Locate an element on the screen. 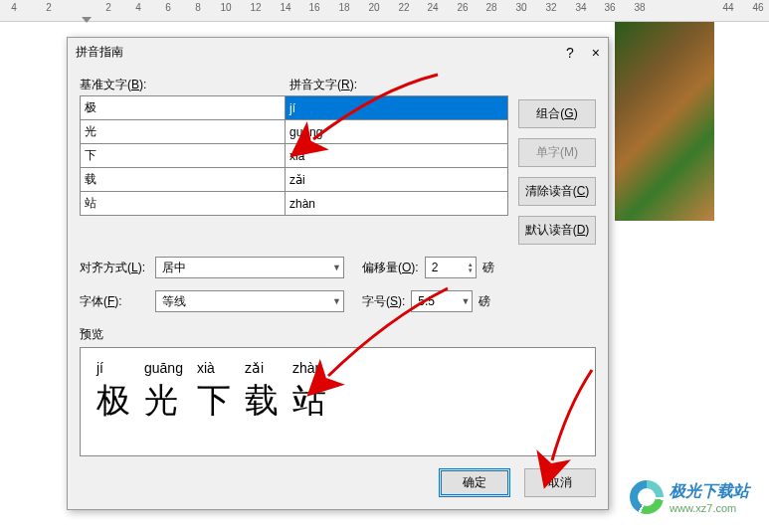 The width and height of the screenshot is (769, 532). base-cell: 极 is located at coordinates (183, 108).